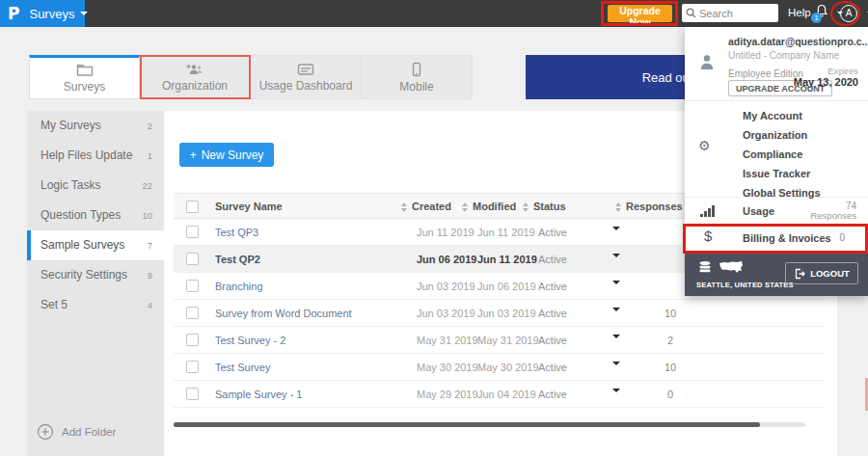 The height and width of the screenshot is (456, 868). What do you see at coordinates (249, 206) in the screenshot?
I see `column-header-survey-name: Survey Name` at bounding box center [249, 206].